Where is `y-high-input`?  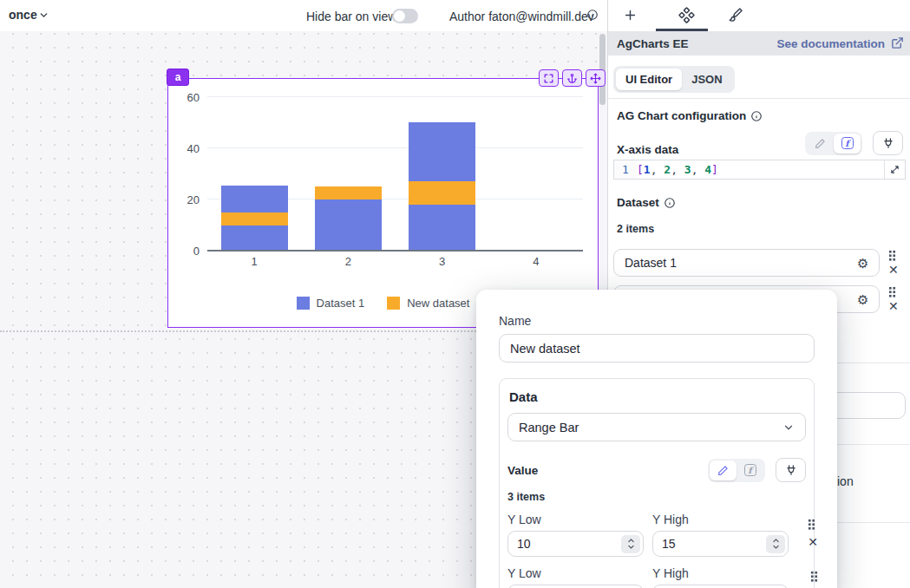 y-high-input is located at coordinates (720, 586).